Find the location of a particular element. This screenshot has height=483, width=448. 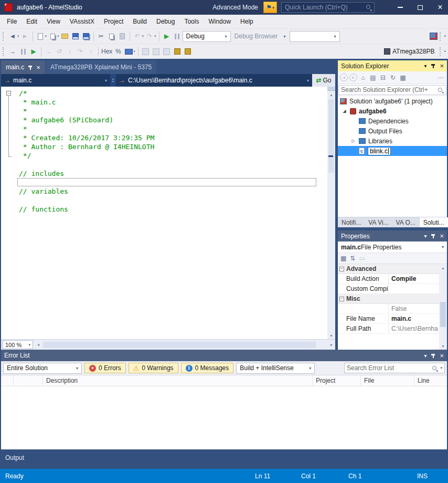

scope-combo: main.c is located at coordinates (56, 80).